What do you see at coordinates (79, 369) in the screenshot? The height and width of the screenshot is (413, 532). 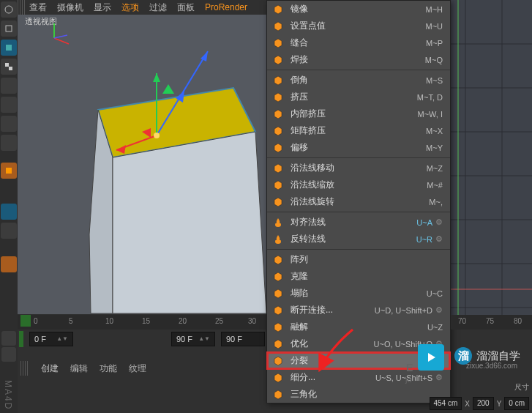 I see `bottom-edit: 编辑` at bounding box center [79, 369].